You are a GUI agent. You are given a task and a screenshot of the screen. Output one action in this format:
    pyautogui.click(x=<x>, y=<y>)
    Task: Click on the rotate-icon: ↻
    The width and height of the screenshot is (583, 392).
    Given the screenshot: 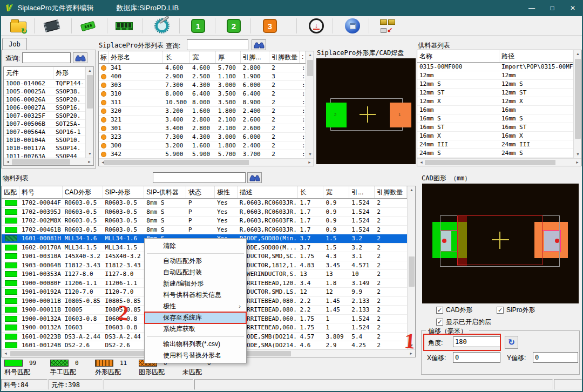 What is the action you would take?
    pyautogui.click(x=512, y=342)
    